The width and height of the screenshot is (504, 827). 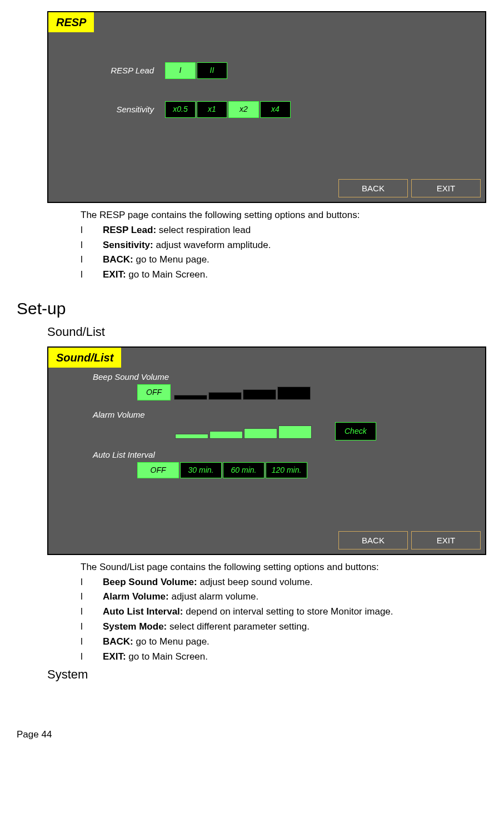 What do you see at coordinates (223, 471) in the screenshot?
I see `interval-row: OFF 30 min. 60 min. 120 min.` at bounding box center [223, 471].